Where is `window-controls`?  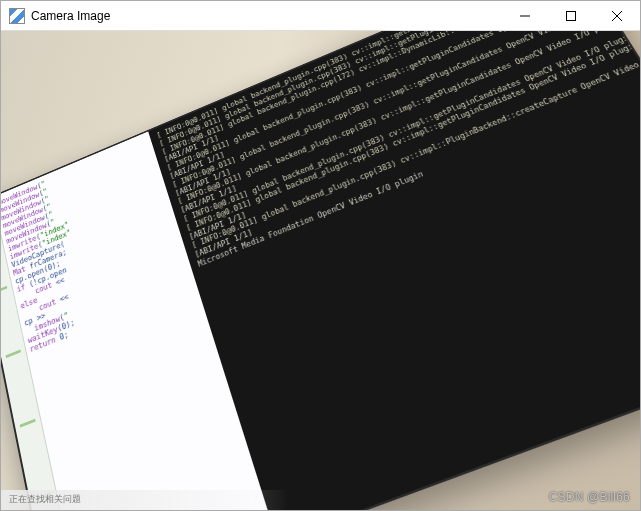 window-controls is located at coordinates (571, 16).